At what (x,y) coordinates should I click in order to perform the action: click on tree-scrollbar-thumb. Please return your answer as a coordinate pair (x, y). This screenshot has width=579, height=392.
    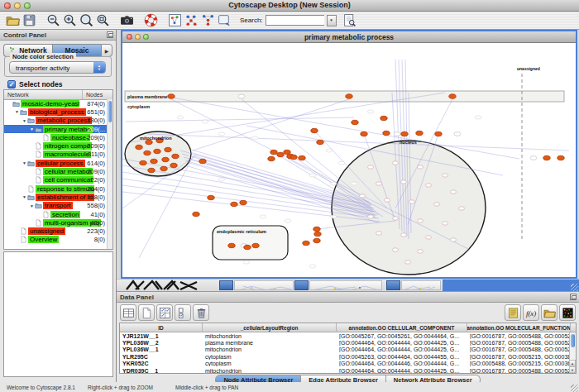
    Looking at the image, I should click on (110, 112).